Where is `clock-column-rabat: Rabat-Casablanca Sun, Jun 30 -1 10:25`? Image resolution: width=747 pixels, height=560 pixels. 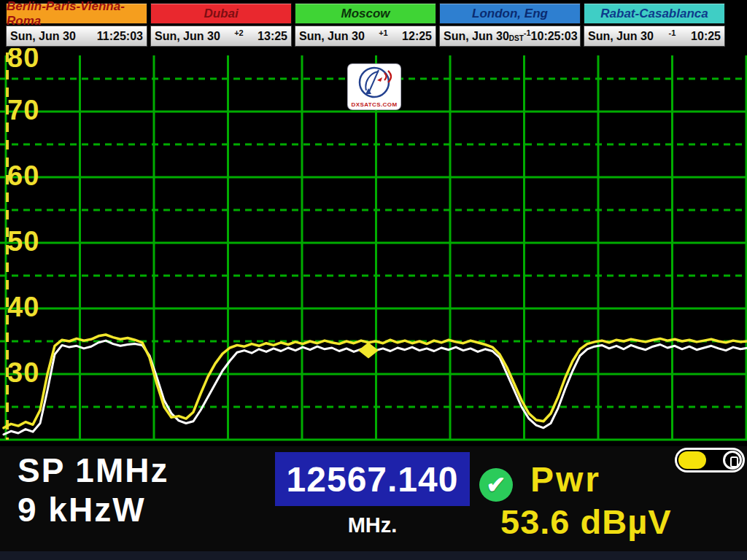 clock-column-rabat: Rabat-Casablanca Sun, Jun 30 -1 10:25 is located at coordinates (654, 25).